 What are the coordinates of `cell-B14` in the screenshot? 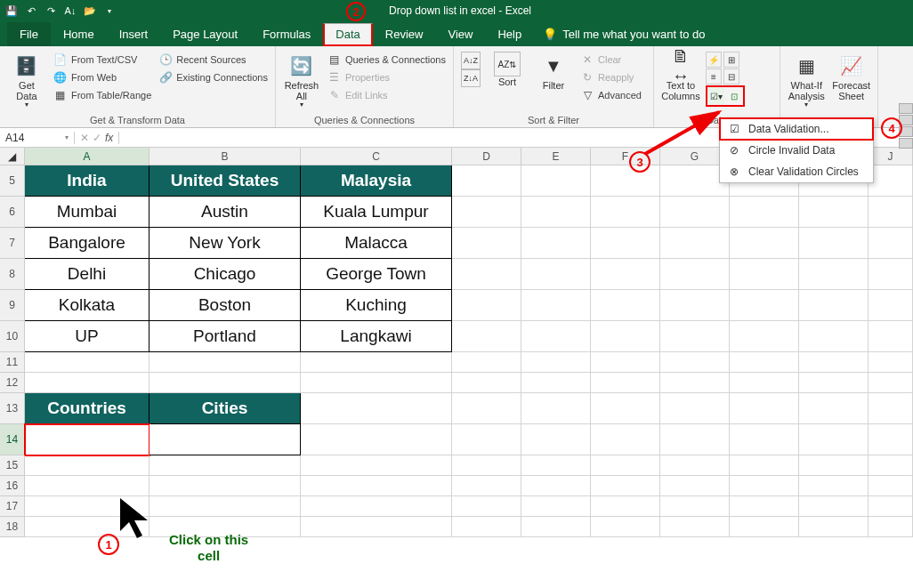 It's located at (225, 439).